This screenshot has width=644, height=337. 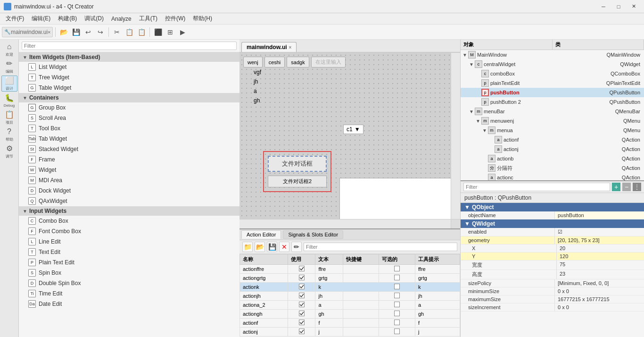 I want to click on widget-qaxwidget: Q QAxWidget, so click(x=129, y=201).